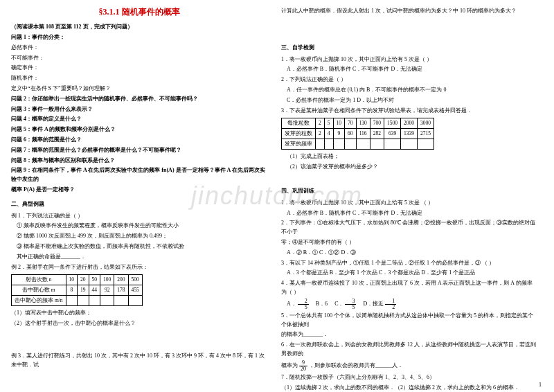  Describe the element at coordinates (139, 130) in the screenshot. I see `q5: 问题 5：事件 A 的频数和频率分别是什么？` at that location.